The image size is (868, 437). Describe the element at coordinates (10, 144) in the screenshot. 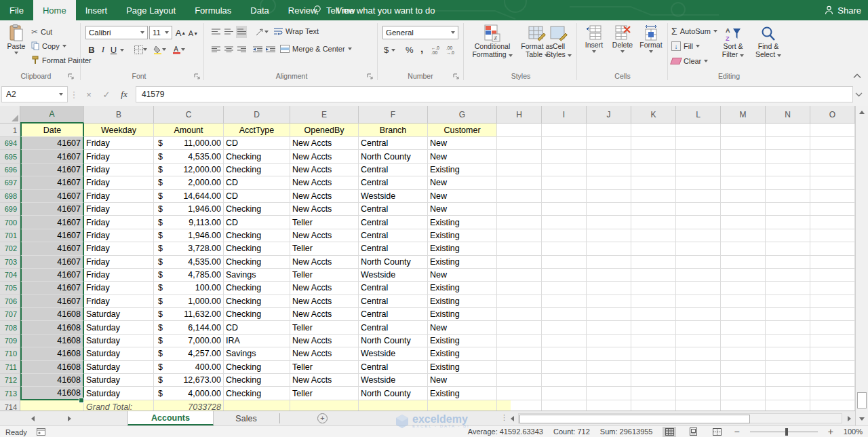

I see `row-header-694: 694` at that location.